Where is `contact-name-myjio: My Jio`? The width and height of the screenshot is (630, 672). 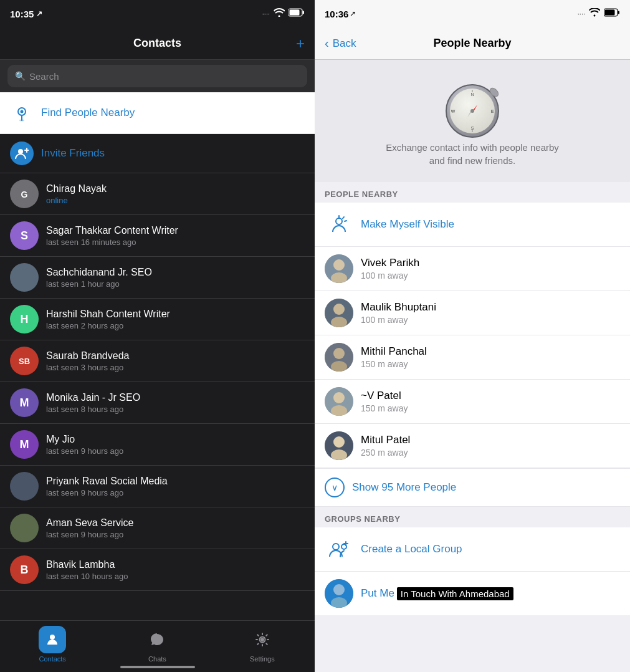 contact-name-myjio: My Jio is located at coordinates (176, 439).